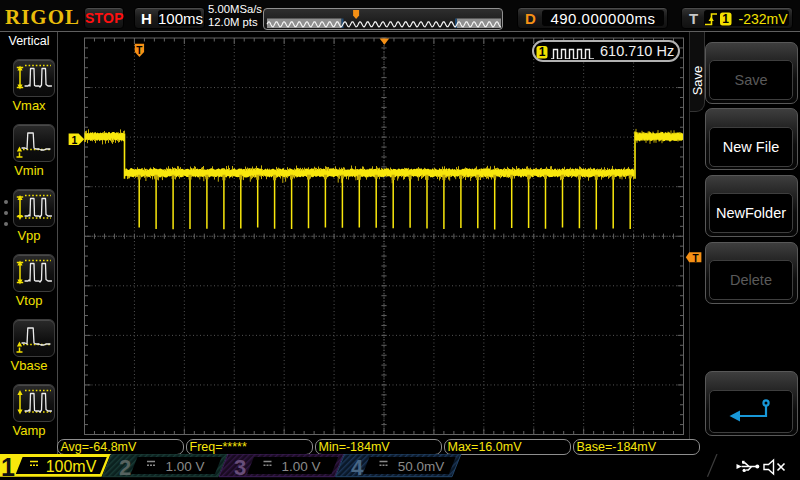 The height and width of the screenshot is (480, 800). I want to click on svg-text: 100mV, so click(72, 466).